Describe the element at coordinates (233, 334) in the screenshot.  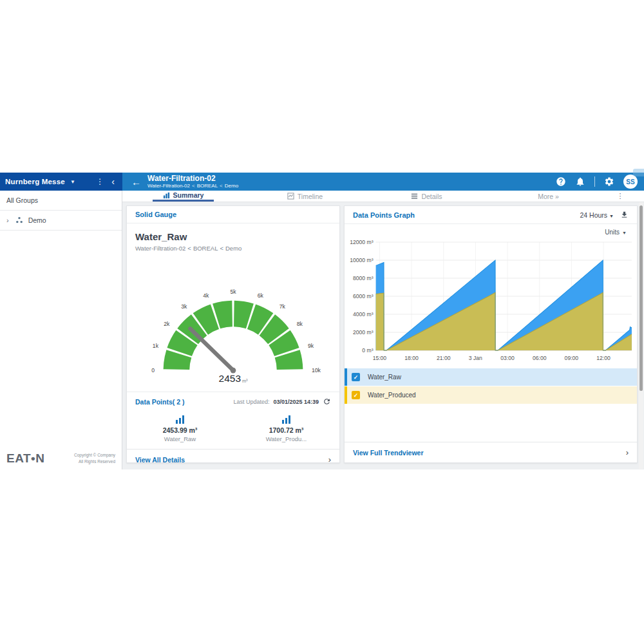
I see `solid-gauge-card: Solid Gauge Water_Raw Water-Filtration-0…` at that location.